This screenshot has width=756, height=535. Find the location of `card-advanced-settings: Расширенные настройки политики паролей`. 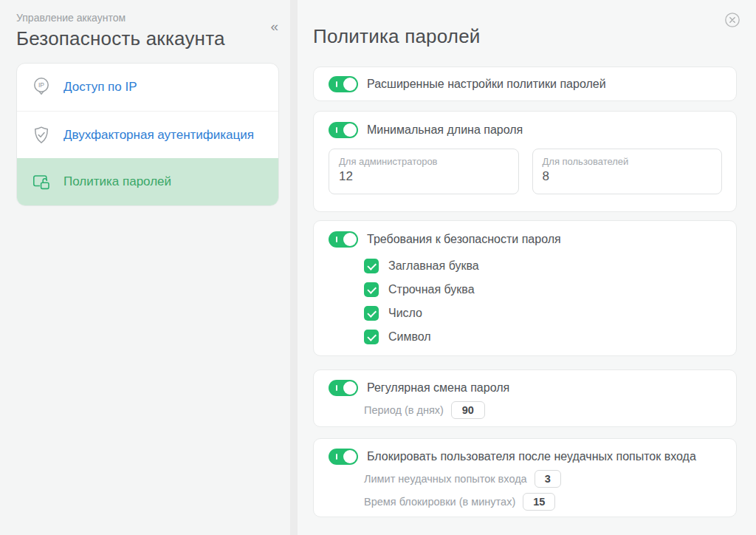

card-advanced-settings: Расширенные настройки политики паролей is located at coordinates (525, 84).